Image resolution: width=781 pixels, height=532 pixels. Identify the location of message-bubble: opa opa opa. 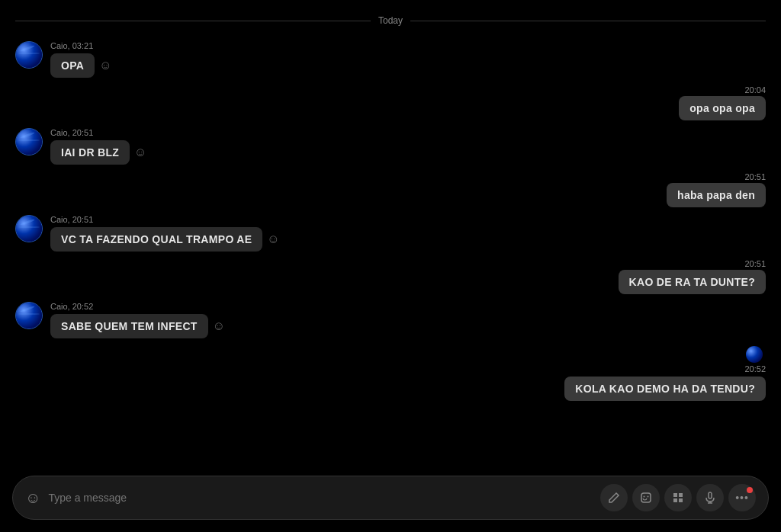
(722, 108).